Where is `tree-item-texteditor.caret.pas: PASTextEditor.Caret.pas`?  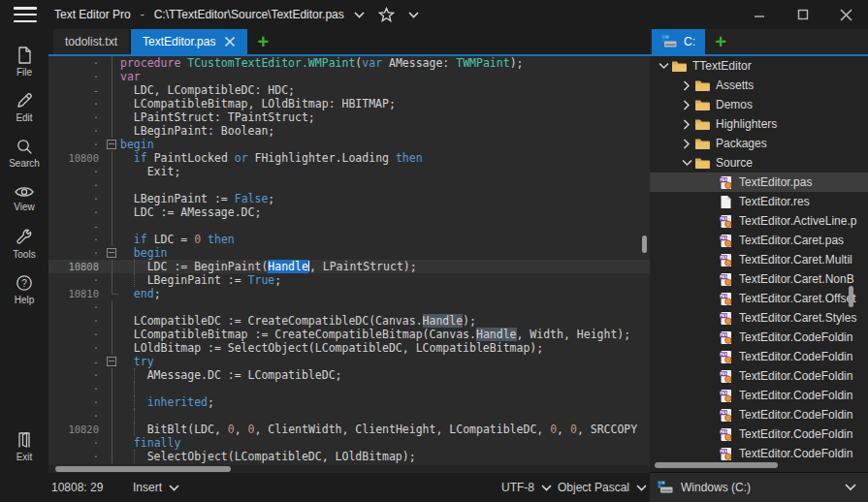 tree-item-texteditor.caret.pas: PASTextEditor.Caret.pas is located at coordinates (758, 240).